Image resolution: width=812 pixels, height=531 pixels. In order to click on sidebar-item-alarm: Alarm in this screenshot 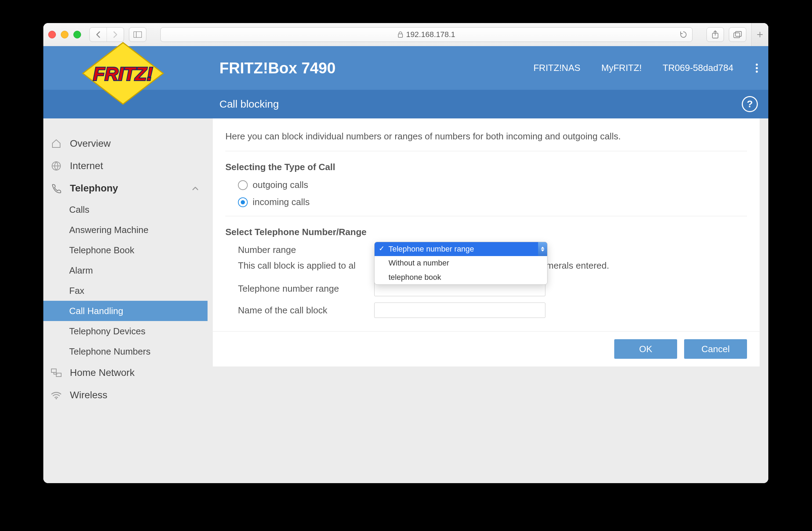, I will do `click(125, 270)`.